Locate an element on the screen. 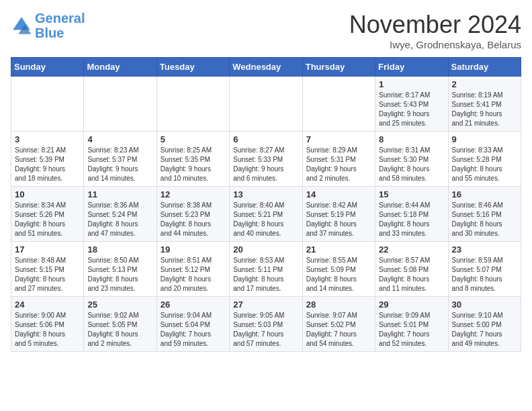 This screenshot has height=411, width=532. day-info: Sunrise: 9:07 AM Sunset: 5:02 PM Dayligh… is located at coordinates (339, 330).